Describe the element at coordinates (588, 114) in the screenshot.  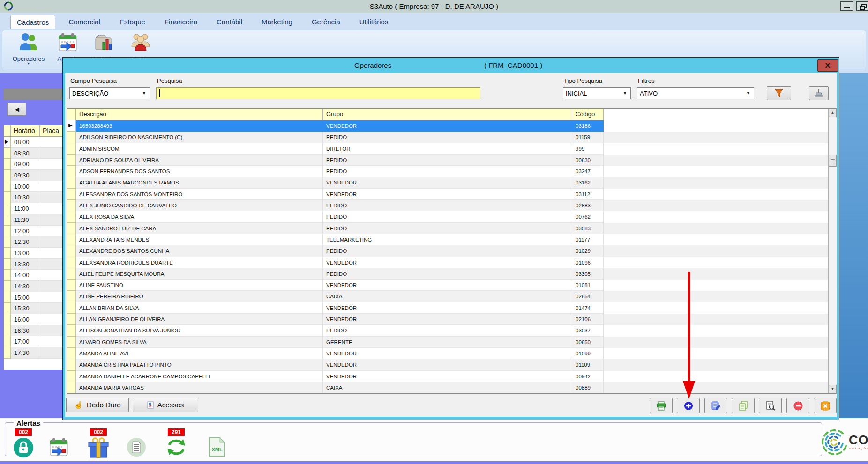
I see `column-header-codigo: Código` at that location.